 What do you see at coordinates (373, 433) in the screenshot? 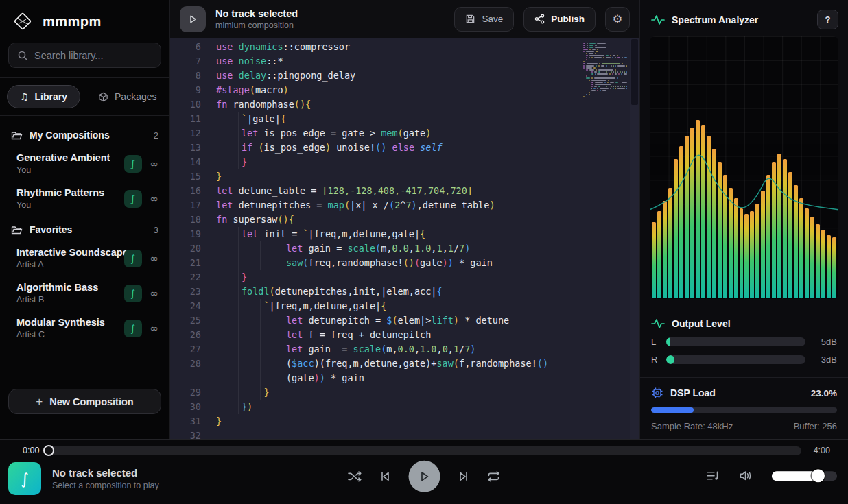
I see `code-line: 32` at bounding box center [373, 433].